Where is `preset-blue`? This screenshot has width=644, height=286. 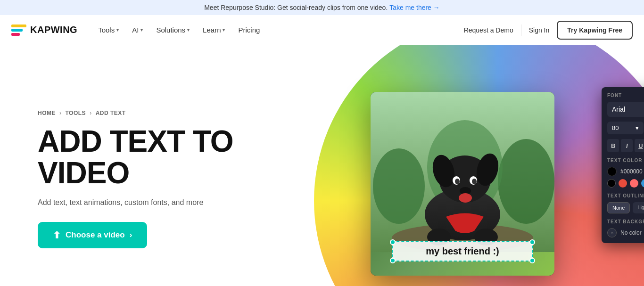 preset-blue is located at coordinates (643, 183).